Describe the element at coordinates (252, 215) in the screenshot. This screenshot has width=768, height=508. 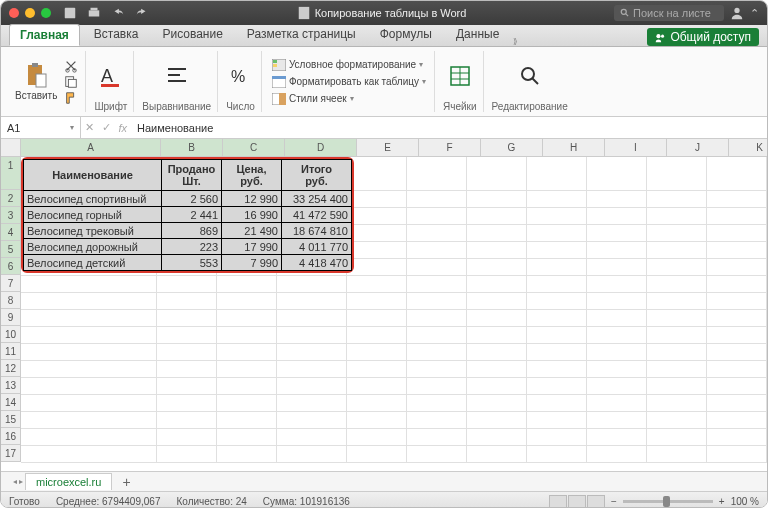
I see `table-cell: 16 990` at that location.